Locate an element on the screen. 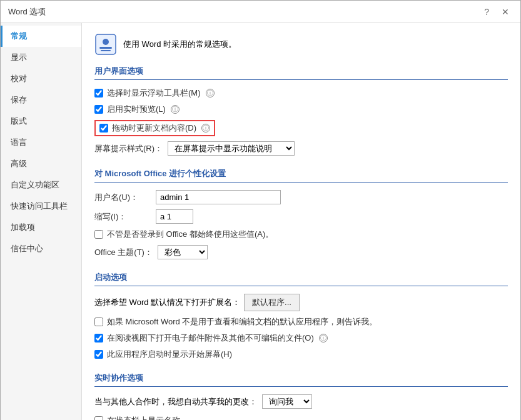  startup-check2-info-icon: ⓘ is located at coordinates (323, 338).